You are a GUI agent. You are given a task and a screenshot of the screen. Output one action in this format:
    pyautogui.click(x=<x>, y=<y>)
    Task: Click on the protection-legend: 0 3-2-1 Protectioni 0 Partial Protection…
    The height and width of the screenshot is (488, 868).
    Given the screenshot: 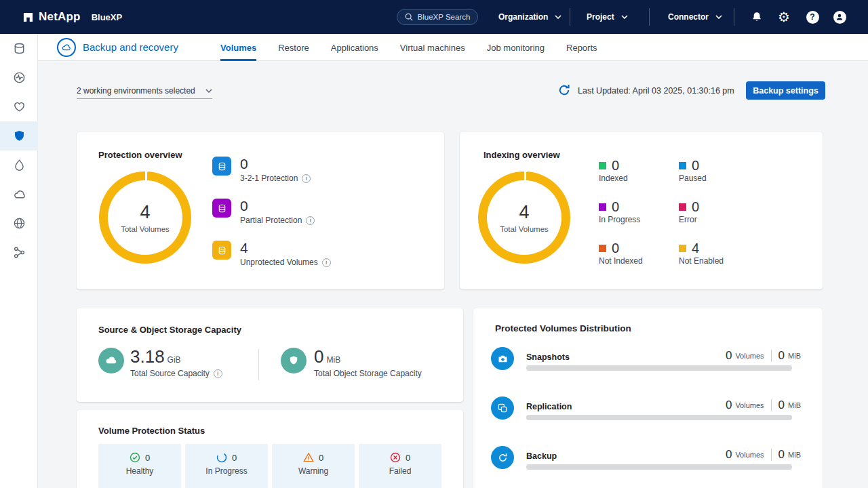 What is the action you would take?
    pyautogui.click(x=271, y=220)
    